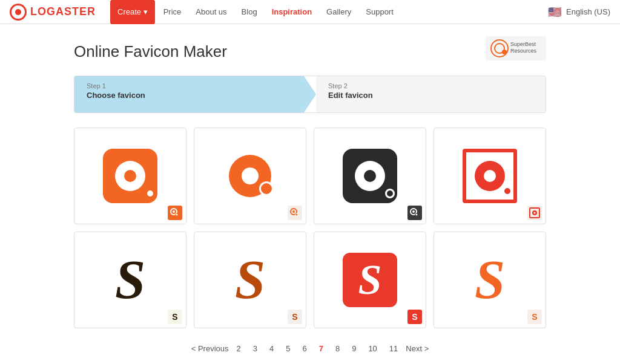 This screenshot has width=620, height=364. I want to click on favicon-card-5: S S, so click(130, 280).